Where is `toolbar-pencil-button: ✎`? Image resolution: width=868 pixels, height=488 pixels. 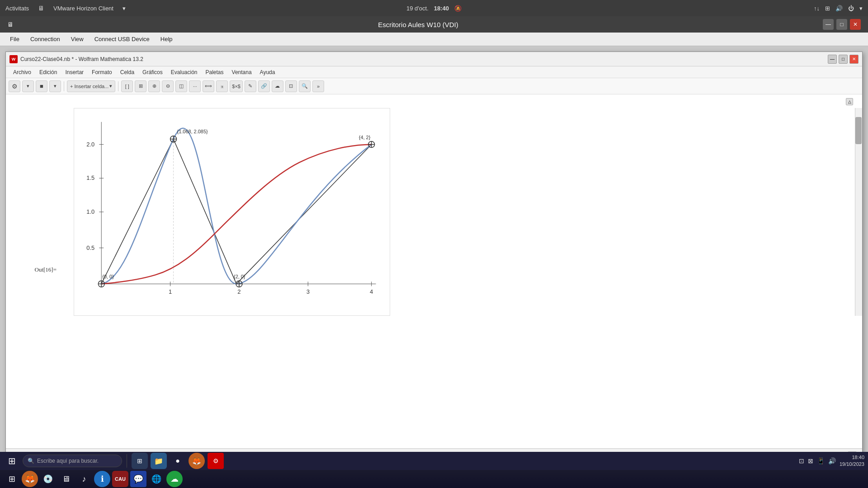 toolbar-pencil-button: ✎ is located at coordinates (250, 86).